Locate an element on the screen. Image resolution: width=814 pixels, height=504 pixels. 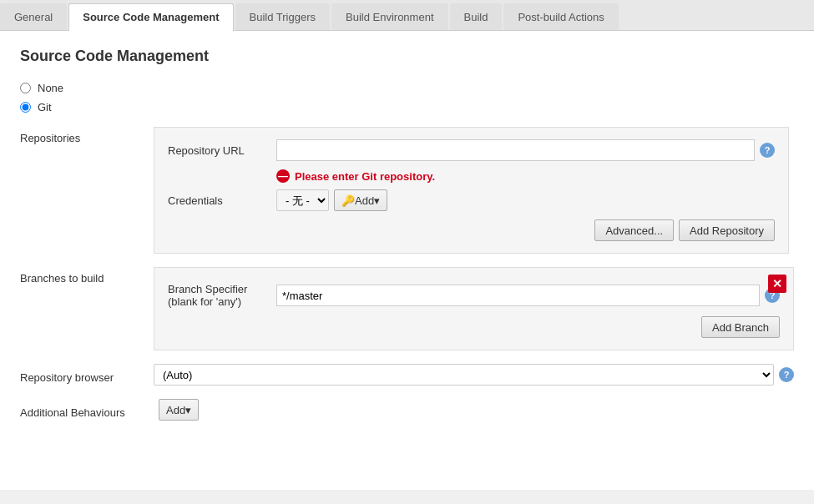
scm-none-label: None is located at coordinates (50, 88).